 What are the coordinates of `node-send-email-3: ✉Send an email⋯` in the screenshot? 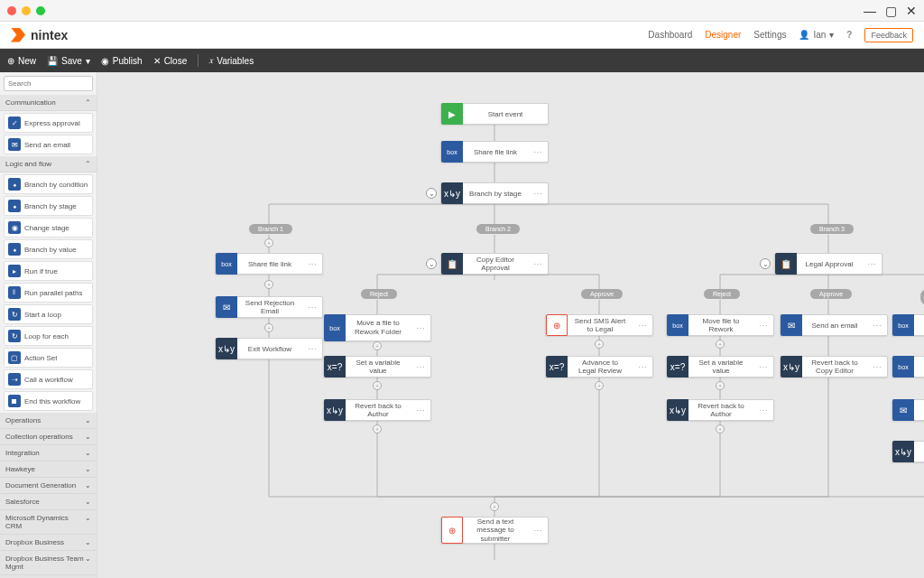 It's located at (908, 410).